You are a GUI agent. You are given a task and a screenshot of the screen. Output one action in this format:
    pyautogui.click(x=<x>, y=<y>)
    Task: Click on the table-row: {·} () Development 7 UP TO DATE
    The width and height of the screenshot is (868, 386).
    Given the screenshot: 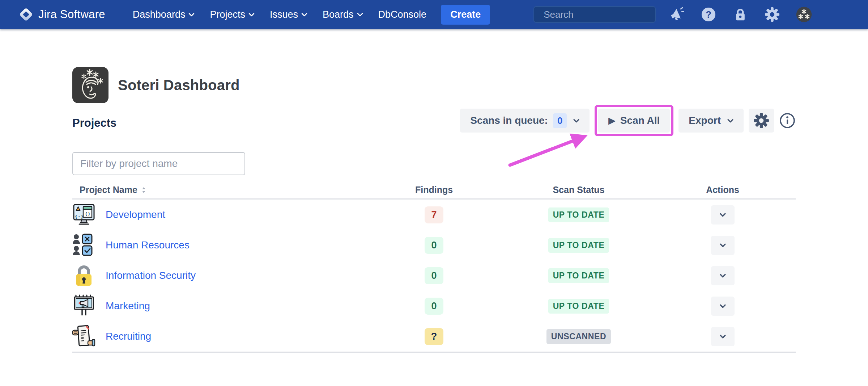 What is the action you would take?
    pyautogui.click(x=434, y=215)
    